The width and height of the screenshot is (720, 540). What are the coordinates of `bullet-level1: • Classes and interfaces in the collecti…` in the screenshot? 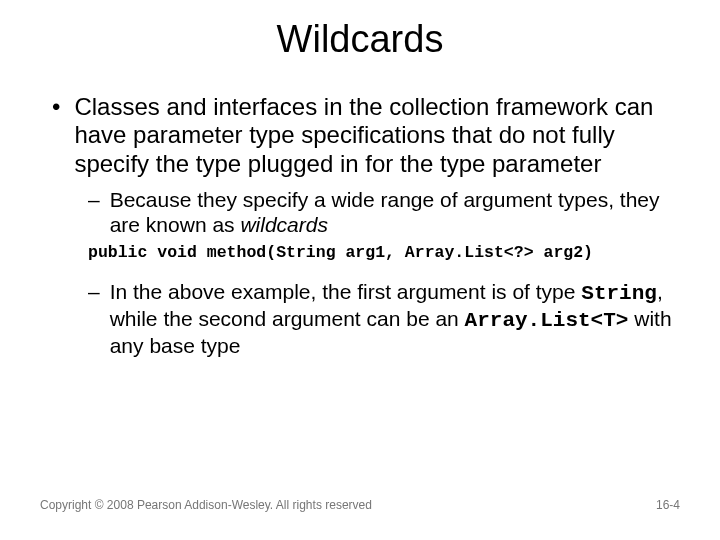 It's located at (366, 136).